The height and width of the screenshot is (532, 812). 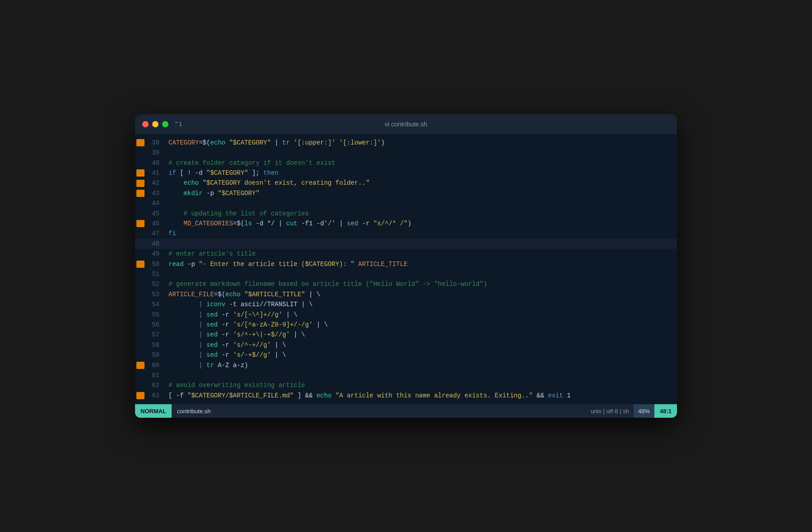 I want to click on line-content-49: # enter article's title, so click(x=421, y=254).